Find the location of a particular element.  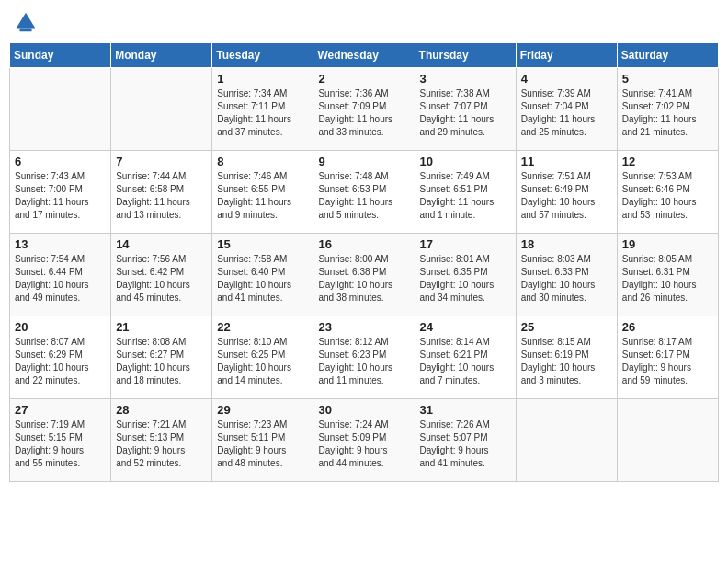

day-number: 11 is located at coordinates (566, 162).